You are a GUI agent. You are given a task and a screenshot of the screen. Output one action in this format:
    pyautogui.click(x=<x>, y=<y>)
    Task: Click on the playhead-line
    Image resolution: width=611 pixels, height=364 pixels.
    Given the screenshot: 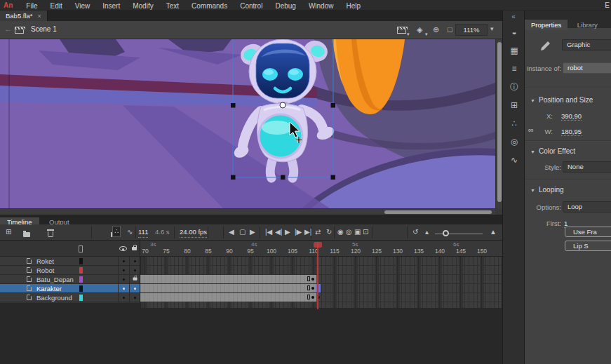 What is the action you would take?
    pyautogui.click(x=318, y=276)
    